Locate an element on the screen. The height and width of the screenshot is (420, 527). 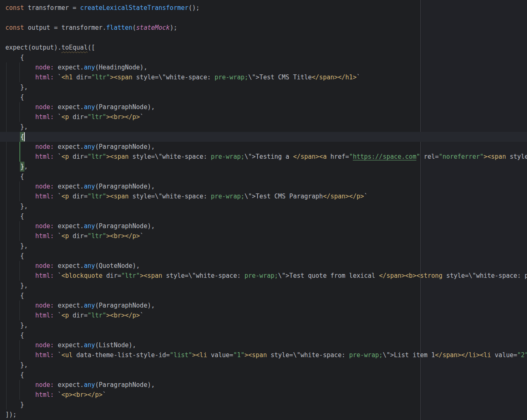
code-line: const transformer = createLexicalStateTr… is located at coordinates (264, 8).